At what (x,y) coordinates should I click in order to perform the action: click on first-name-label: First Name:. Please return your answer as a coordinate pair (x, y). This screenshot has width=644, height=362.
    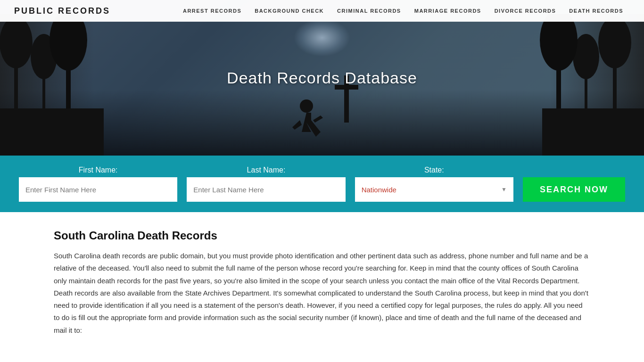
    Looking at the image, I should click on (98, 170).